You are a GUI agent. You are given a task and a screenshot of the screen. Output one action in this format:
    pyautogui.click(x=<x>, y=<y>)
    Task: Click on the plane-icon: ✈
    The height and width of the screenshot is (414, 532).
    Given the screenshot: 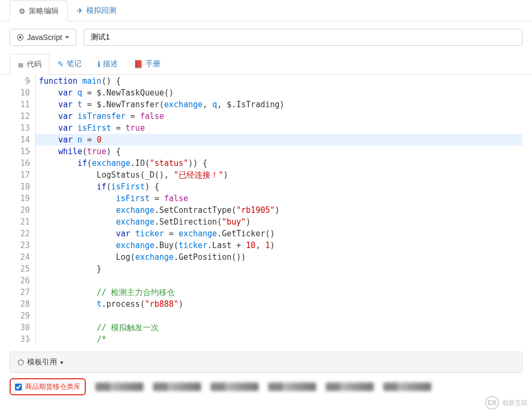 What is the action you would take?
    pyautogui.click(x=80, y=11)
    